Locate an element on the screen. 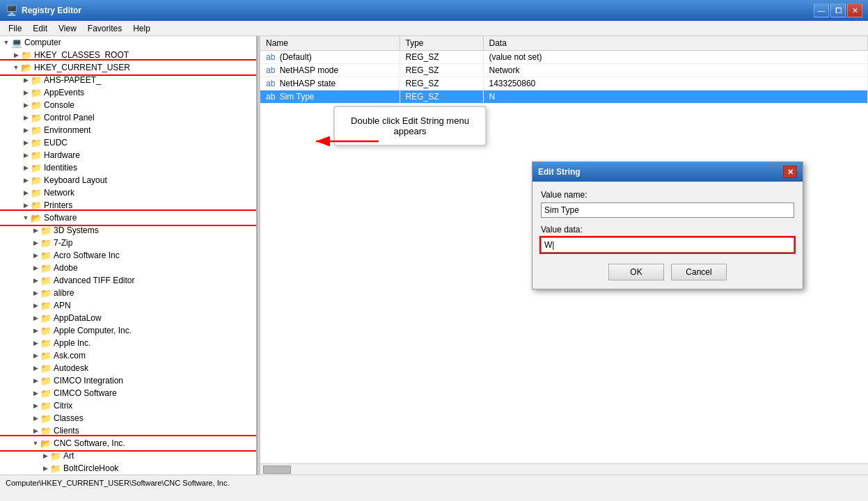  col-name: Name is located at coordinates (330, 43).